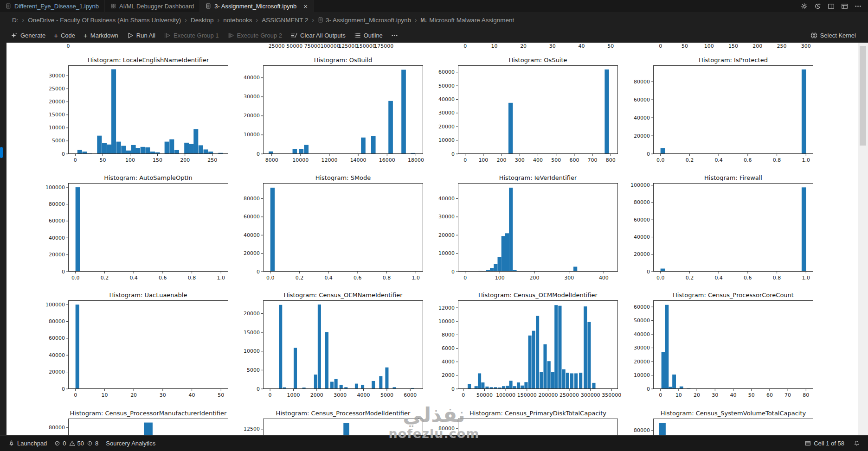 This screenshot has width=868, height=451. I want to click on scrollbar, so click(863, 239).